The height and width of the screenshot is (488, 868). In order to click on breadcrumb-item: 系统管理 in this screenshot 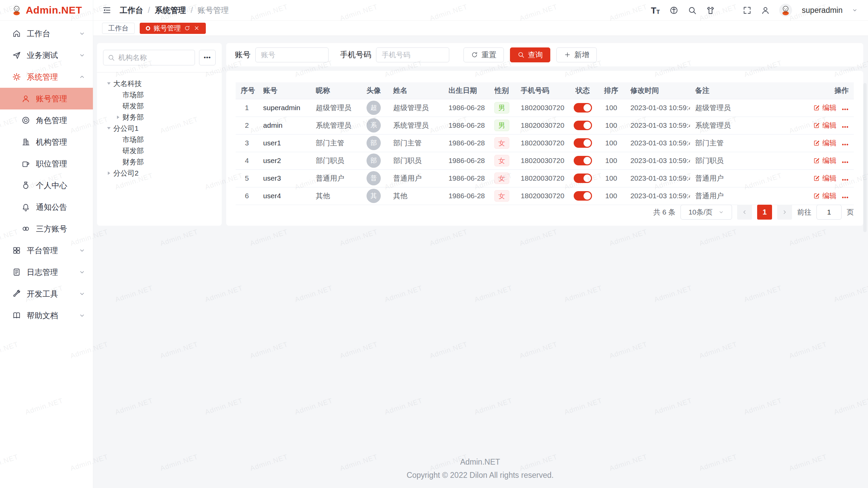, I will do `click(170, 10)`.